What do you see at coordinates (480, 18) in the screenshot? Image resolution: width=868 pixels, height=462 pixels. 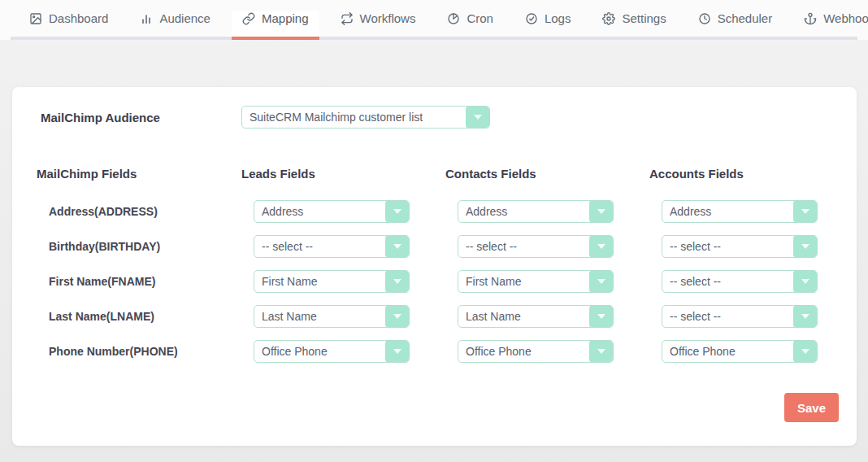 I see `nav-tab-label: Cron` at bounding box center [480, 18].